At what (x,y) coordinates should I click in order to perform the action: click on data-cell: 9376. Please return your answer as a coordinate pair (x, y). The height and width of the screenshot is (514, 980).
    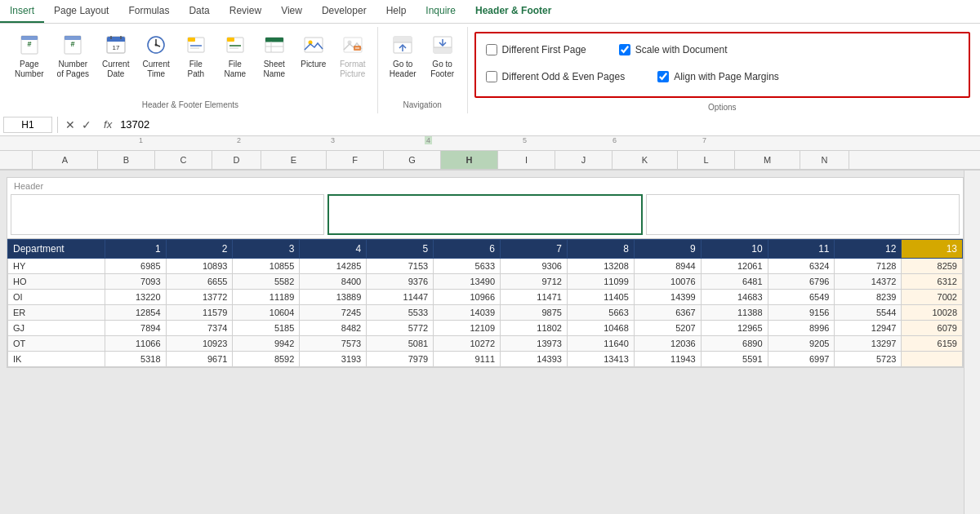
    Looking at the image, I should click on (400, 282).